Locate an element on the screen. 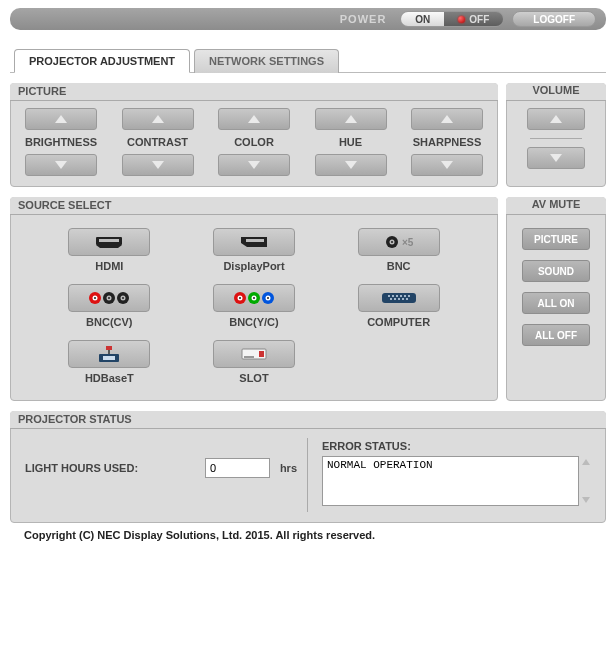 The width and height of the screenshot is (616, 672). hue-up-button is located at coordinates (351, 119).